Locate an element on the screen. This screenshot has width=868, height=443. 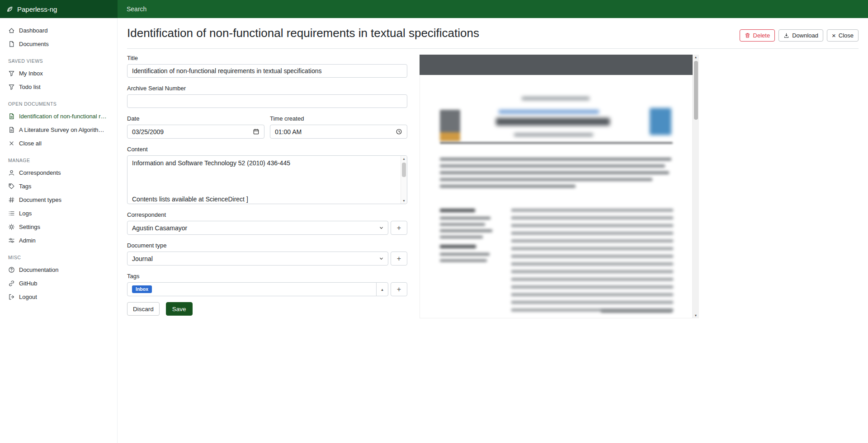
app-brand-label: Paperless-ng is located at coordinates (37, 9).